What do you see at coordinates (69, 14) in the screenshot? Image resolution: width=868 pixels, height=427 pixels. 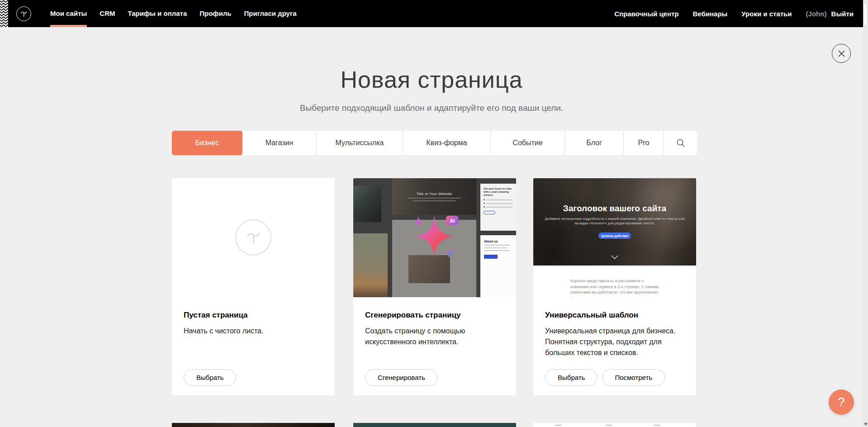 I see `nav-item-label: Мои сайты` at bounding box center [69, 14].